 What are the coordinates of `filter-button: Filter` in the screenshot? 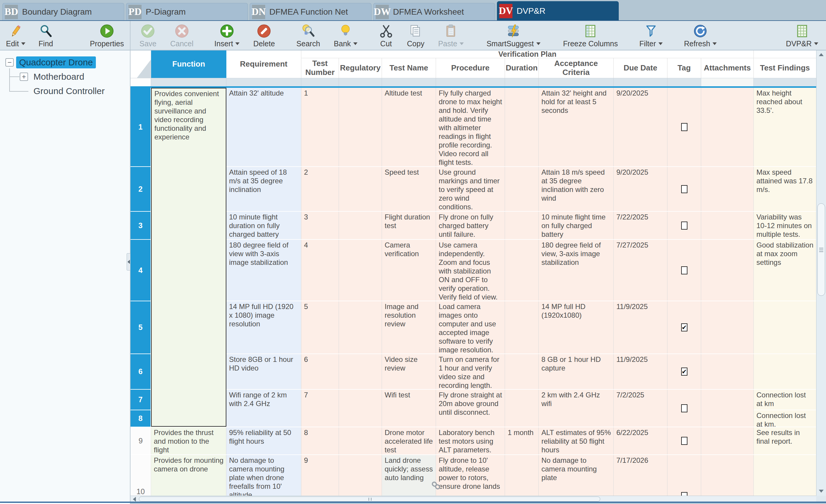 It's located at (651, 36).